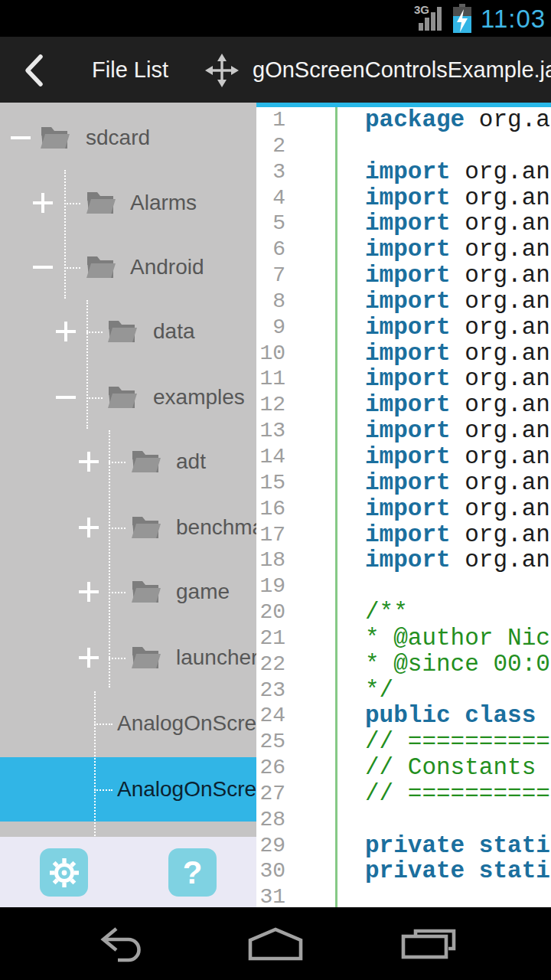  I want to click on nav-back-button, so click(122, 943).